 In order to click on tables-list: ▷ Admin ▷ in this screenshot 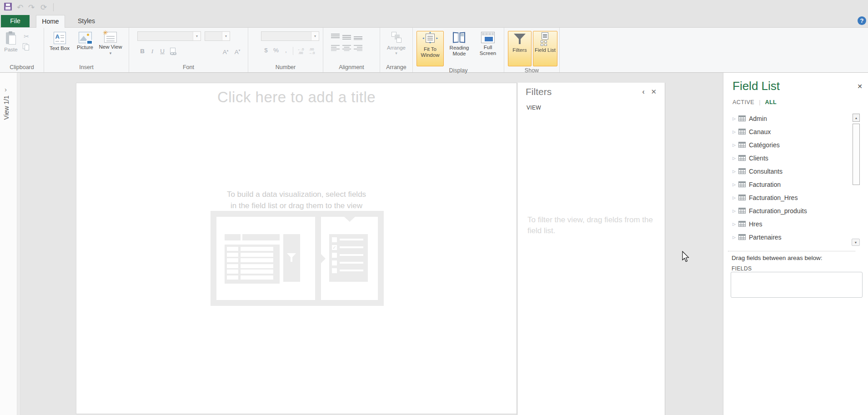, I will do `click(790, 178)`.